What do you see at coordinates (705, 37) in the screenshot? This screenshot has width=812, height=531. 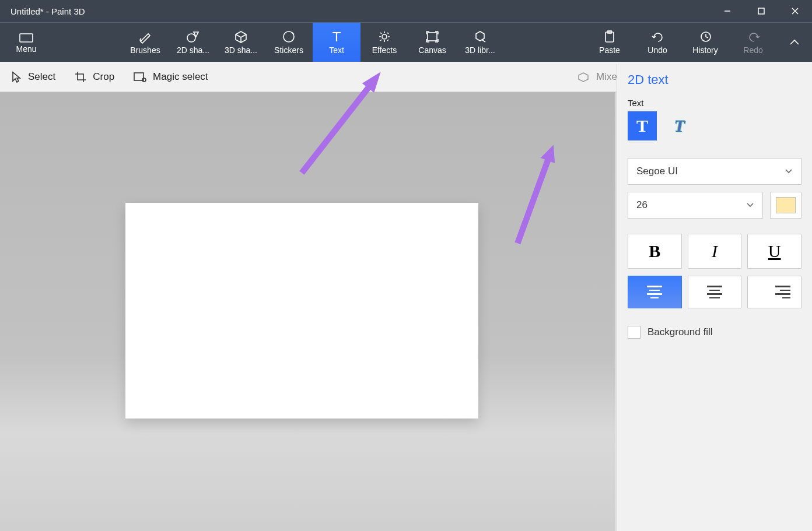 I see `history-icon` at bounding box center [705, 37].